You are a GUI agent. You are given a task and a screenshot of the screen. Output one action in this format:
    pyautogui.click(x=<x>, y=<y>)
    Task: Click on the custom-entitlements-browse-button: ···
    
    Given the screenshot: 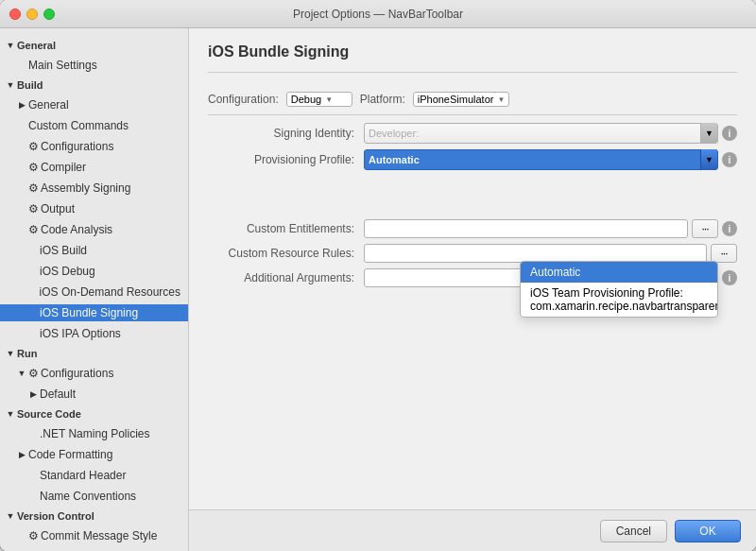 What is the action you would take?
    pyautogui.click(x=705, y=229)
    